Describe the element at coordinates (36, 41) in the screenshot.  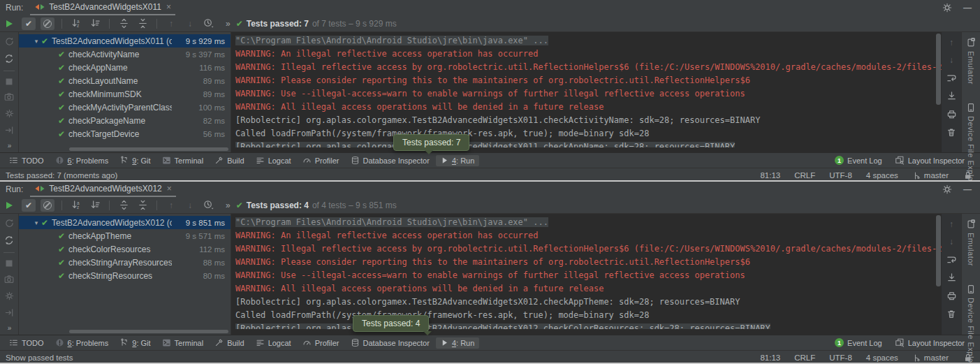
I see `chevron-down-icon: ▾` at that location.